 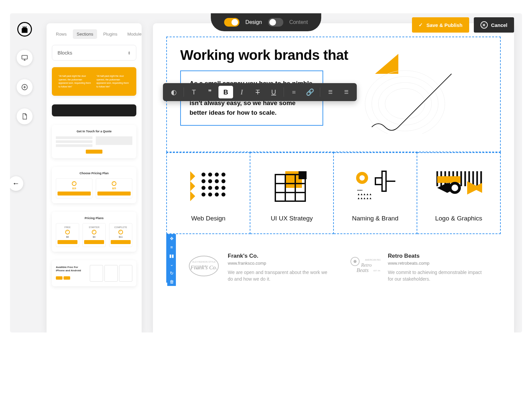 I want to click on app-logo, so click(x=25, y=29).